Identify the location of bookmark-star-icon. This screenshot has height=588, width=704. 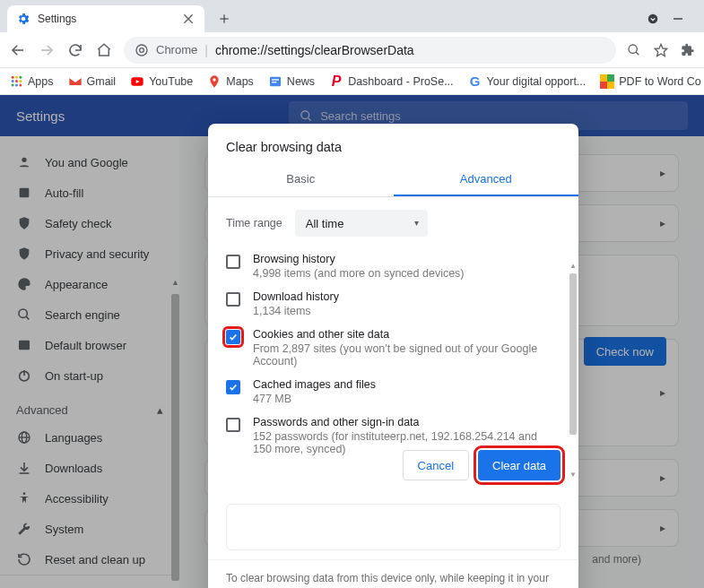
(661, 50).